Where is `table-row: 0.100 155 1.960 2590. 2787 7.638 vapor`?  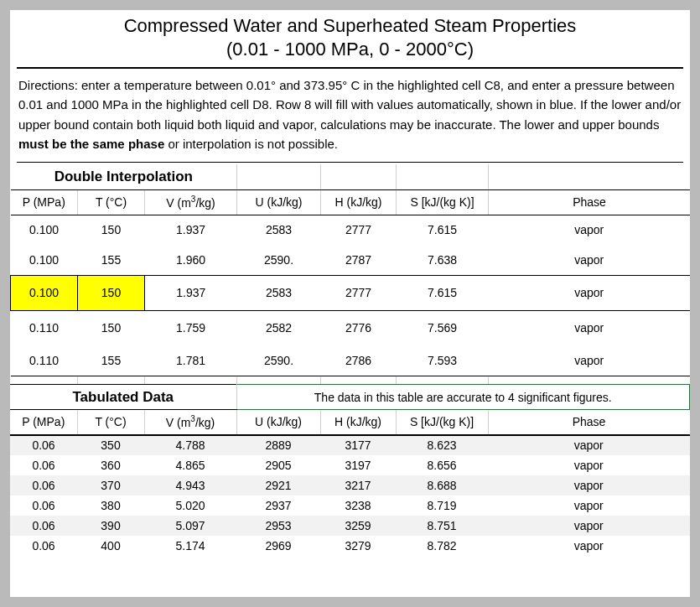 table-row: 0.100 155 1.960 2590. 2787 7.638 vapor is located at coordinates (350, 260).